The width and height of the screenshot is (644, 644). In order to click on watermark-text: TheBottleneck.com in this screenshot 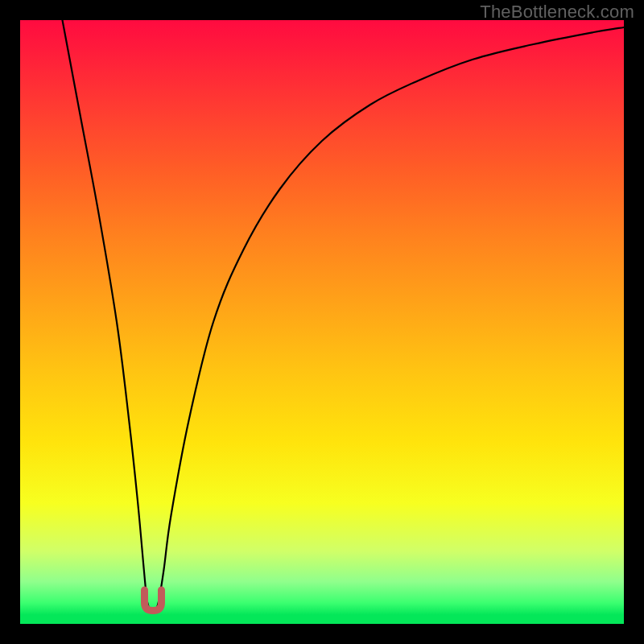, I will do `click(557, 12)`.